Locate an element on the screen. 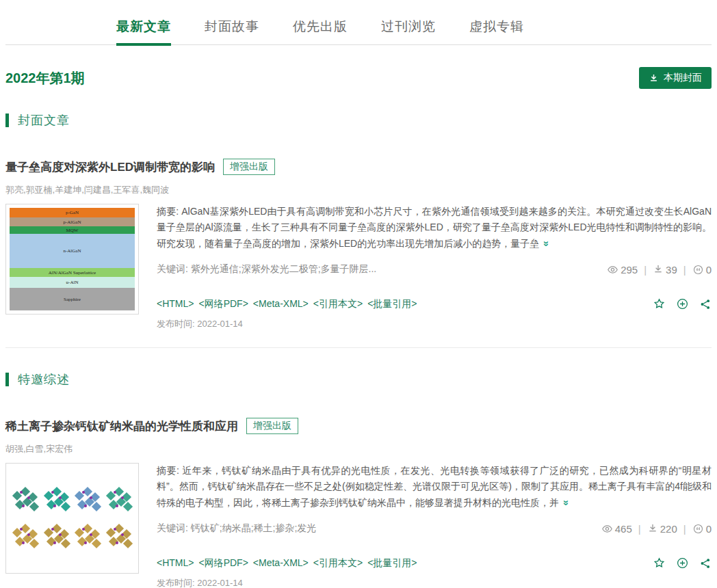 This screenshot has width=717, height=588. article-abstract: 摘要: AlGaN基深紫外LED由于具有高调制带宽和小芯片尺寸，在紫外光通信领域… is located at coordinates (434, 228).